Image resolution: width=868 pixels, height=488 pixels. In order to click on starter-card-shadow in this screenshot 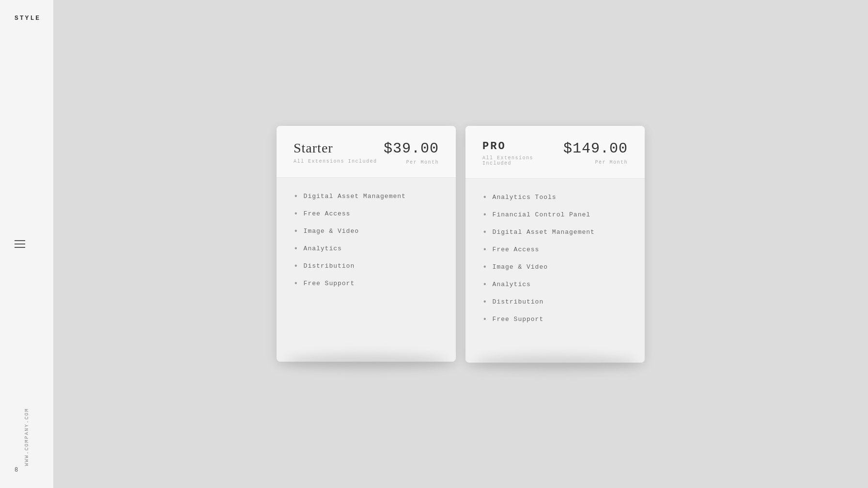, I will do `click(366, 362)`.